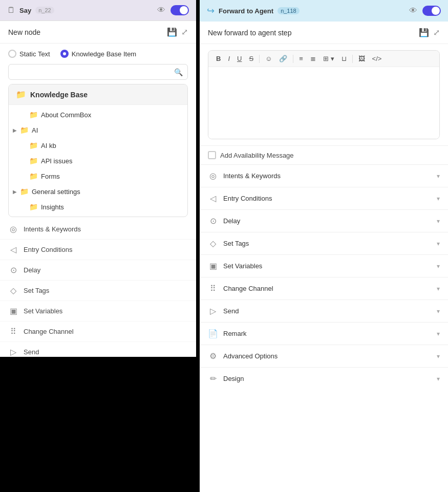 This screenshot has width=448, height=492. Describe the element at coordinates (218, 58) in the screenshot. I see `toolbar-bold: B` at that location.